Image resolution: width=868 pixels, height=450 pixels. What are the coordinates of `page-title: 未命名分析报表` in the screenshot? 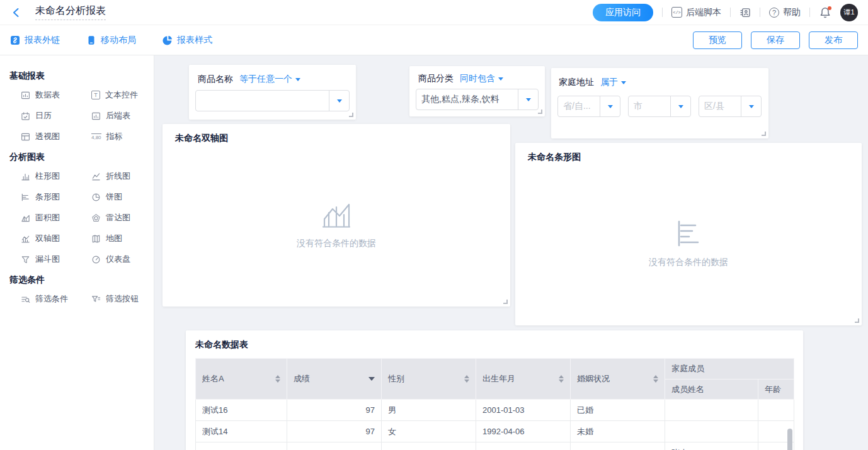 It's located at (71, 13).